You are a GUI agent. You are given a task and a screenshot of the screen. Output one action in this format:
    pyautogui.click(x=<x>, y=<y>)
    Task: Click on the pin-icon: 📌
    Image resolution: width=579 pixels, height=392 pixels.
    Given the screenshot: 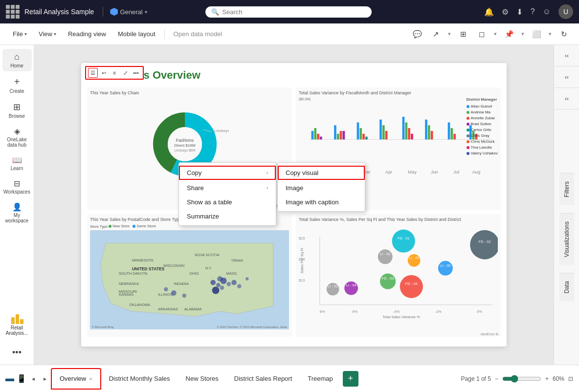 What is the action you would take?
    pyautogui.click(x=509, y=34)
    